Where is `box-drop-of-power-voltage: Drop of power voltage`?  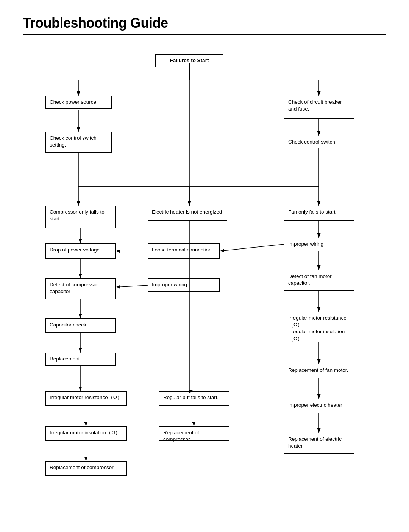
box-drop-of-power-voltage: Drop of power voltage is located at coordinates (80, 251).